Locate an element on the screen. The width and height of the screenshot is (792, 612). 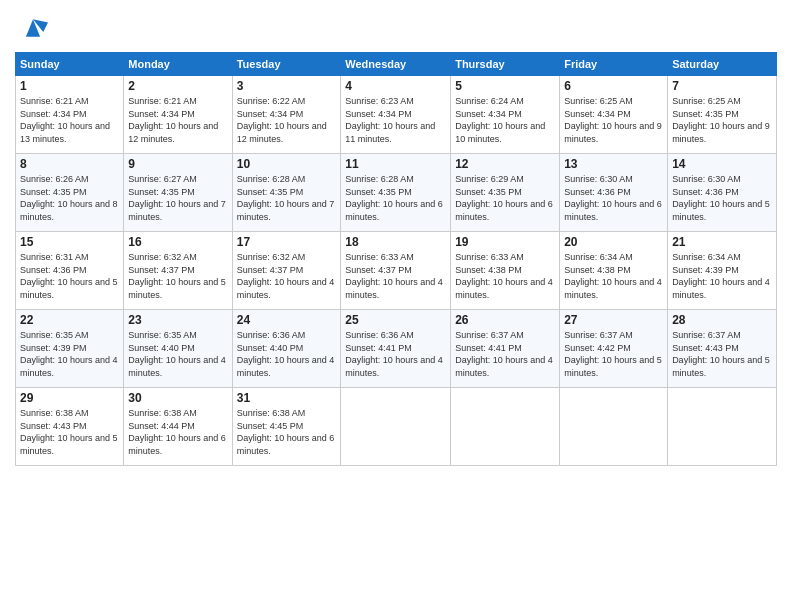
day-number: 27 is located at coordinates (614, 320).